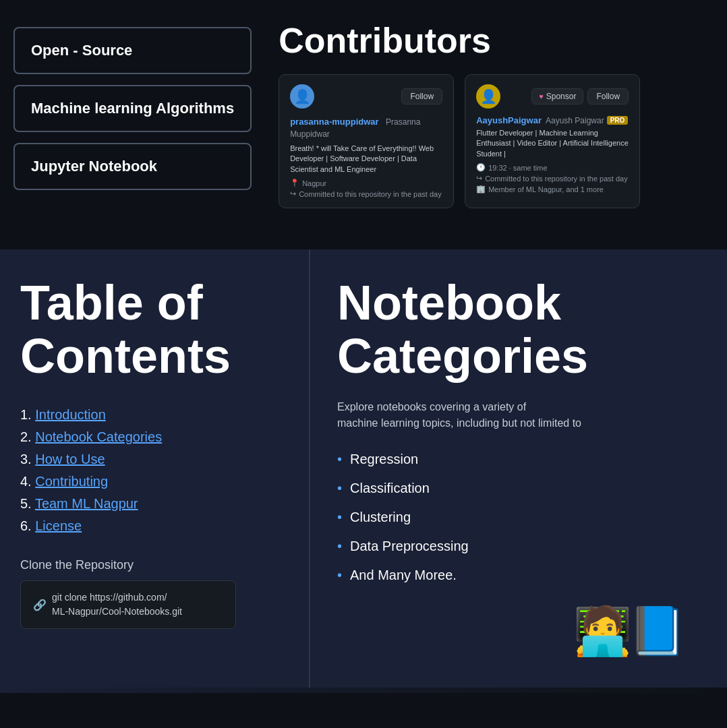 Image resolution: width=727 pixels, height=728 pixels. Describe the element at coordinates (508, 120) in the screenshot. I see `username-aayush: AayushPaigwar` at that location.